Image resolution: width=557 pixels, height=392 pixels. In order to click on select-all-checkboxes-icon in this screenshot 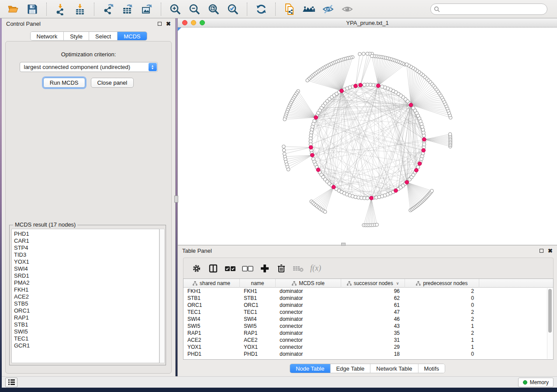, I will do `click(230, 268)`.